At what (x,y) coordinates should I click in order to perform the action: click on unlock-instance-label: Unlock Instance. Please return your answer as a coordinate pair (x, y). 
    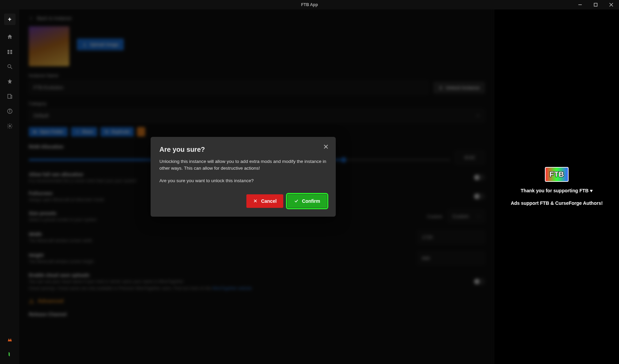
    Looking at the image, I should click on (463, 88).